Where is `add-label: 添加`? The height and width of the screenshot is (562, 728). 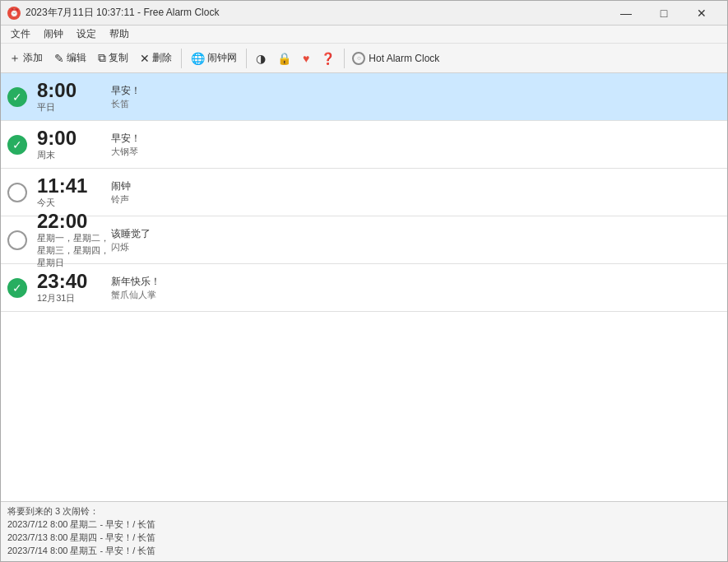
add-label: 添加 is located at coordinates (33, 58).